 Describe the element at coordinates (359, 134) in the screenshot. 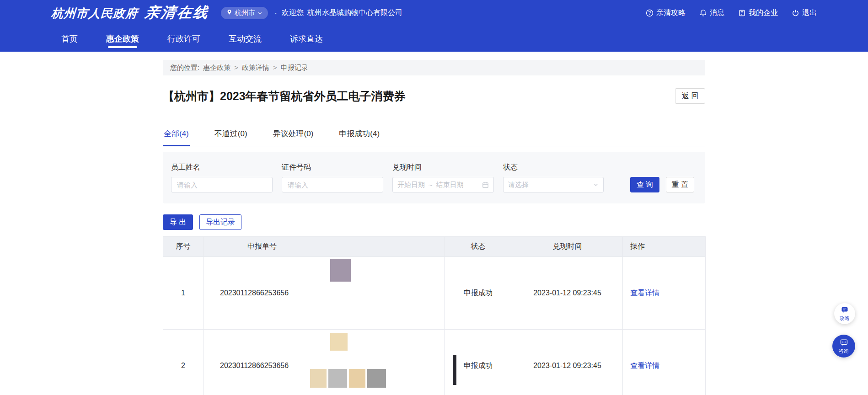

I see `tab-success: 申报成功(4)` at that location.